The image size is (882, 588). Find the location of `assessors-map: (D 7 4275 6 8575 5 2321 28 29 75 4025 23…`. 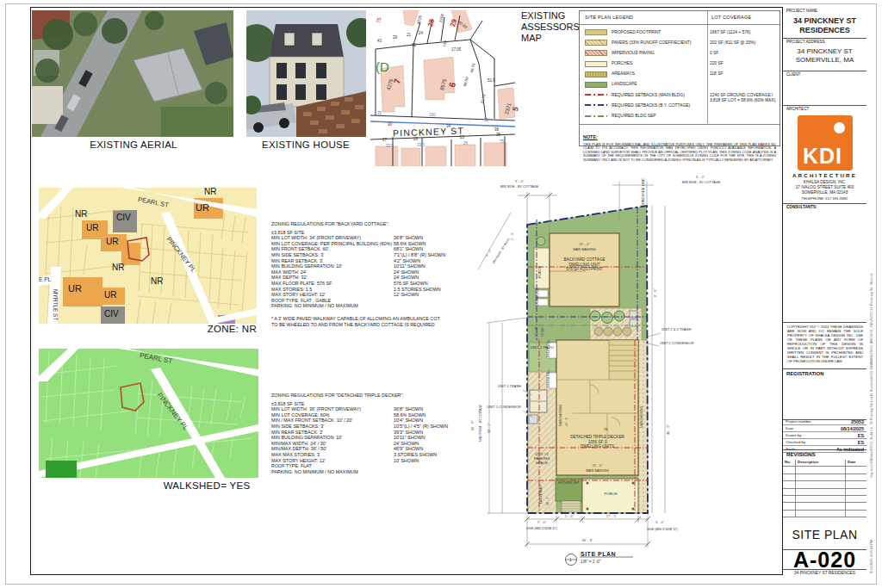

assessors-map: (D 7 4275 6 8575 5 2321 28 29 75 4025 23… is located at coordinates (443, 88).